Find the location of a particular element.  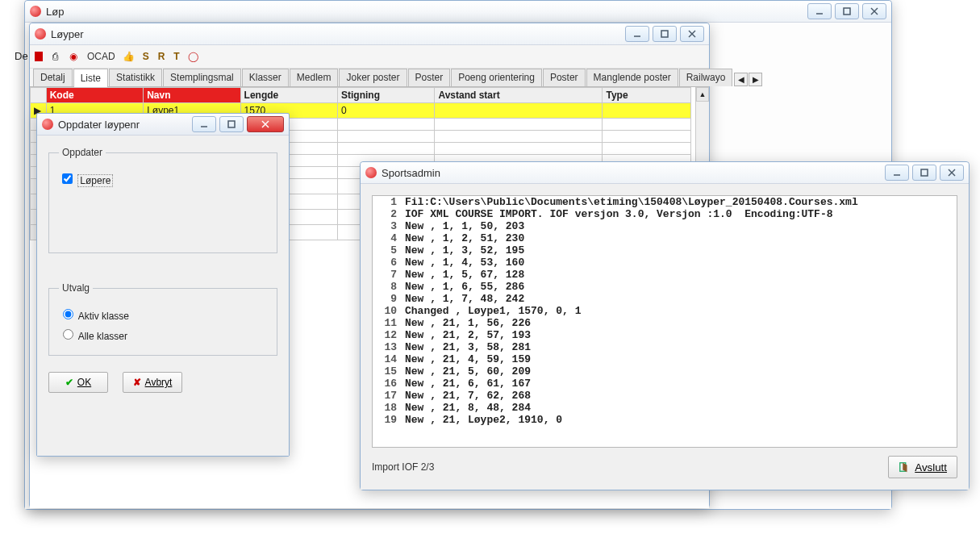

tab-medlem: Medlem is located at coordinates (315, 77).